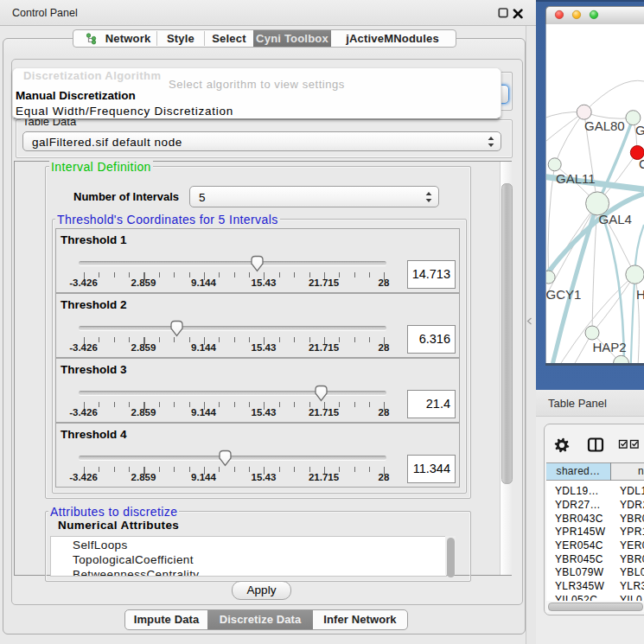  Describe the element at coordinates (576, 178) in the screenshot. I see `svg-text: GAL11` at that location.